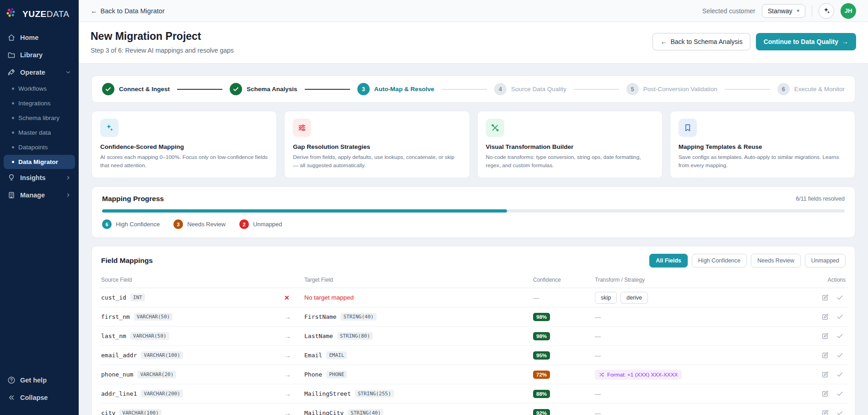  What do you see at coordinates (719, 261) in the screenshot?
I see `filter-high-confidence: High Confidence` at bounding box center [719, 261].